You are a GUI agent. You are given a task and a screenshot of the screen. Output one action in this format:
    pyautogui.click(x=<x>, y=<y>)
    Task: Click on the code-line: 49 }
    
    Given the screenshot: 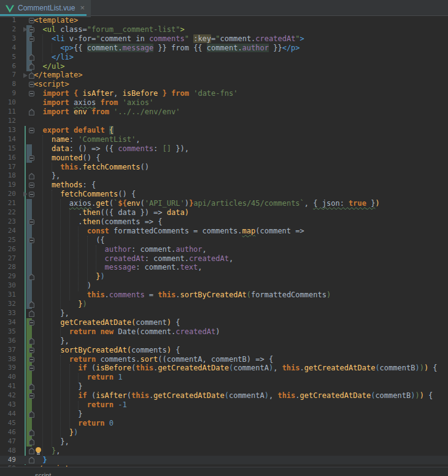 What is the action you would take?
    pyautogui.click(x=224, y=461)
    